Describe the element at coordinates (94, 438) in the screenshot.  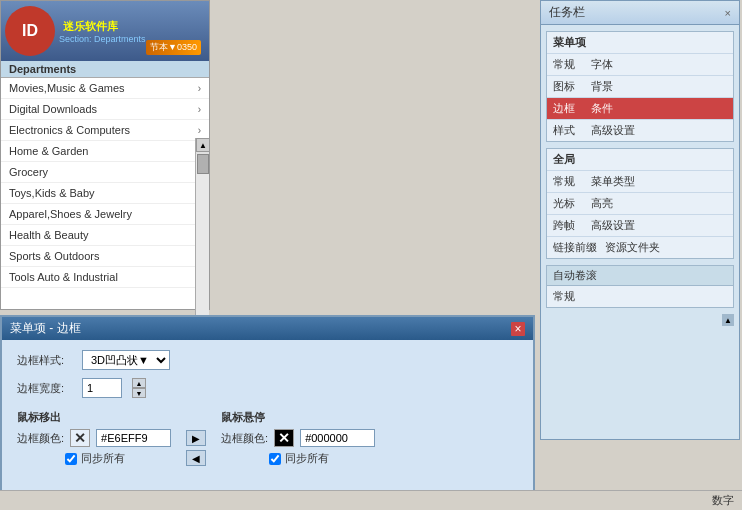
I see `mouse-out-group: 鼠标移出 边框颜色: ✕ 同步所有` at that location.